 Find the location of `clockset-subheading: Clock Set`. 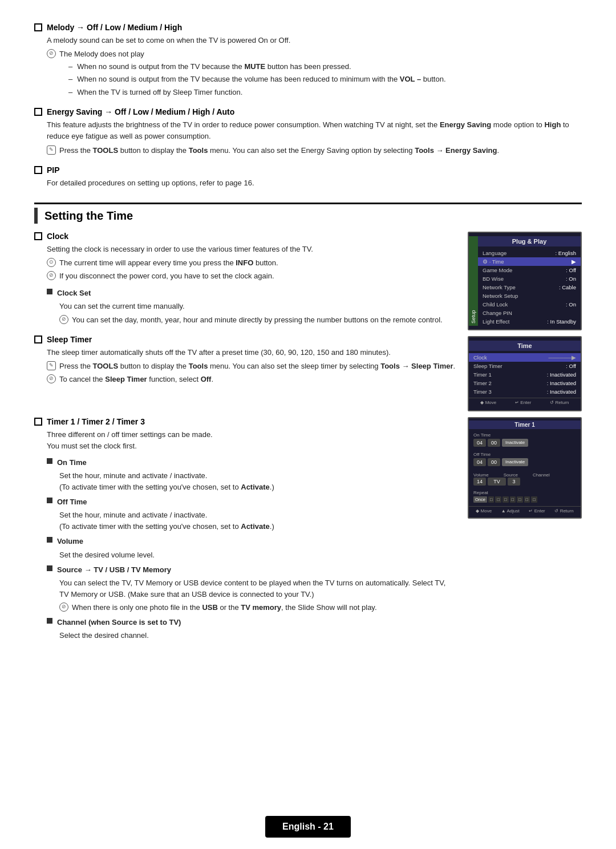

clockset-subheading: Clock Set is located at coordinates (252, 293).